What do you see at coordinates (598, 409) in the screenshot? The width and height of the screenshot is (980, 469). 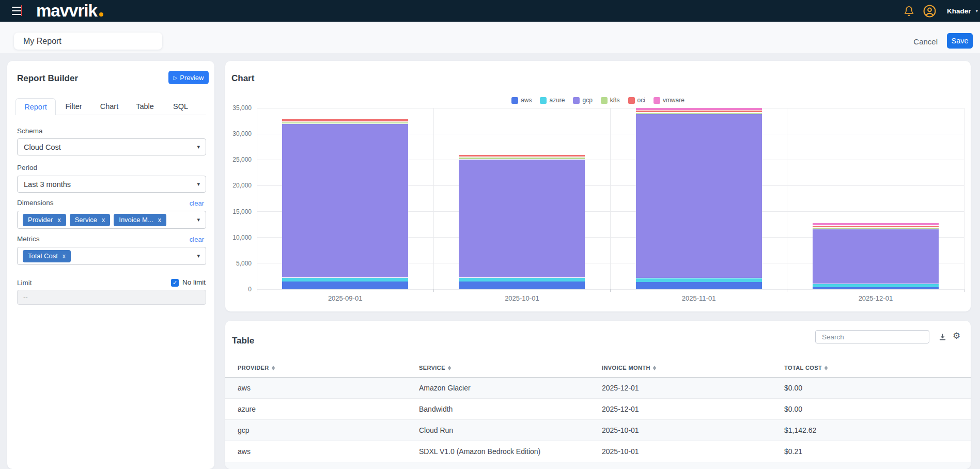 I see `table-row: azureBandwidth2025-12-01$0.00` at bounding box center [598, 409].